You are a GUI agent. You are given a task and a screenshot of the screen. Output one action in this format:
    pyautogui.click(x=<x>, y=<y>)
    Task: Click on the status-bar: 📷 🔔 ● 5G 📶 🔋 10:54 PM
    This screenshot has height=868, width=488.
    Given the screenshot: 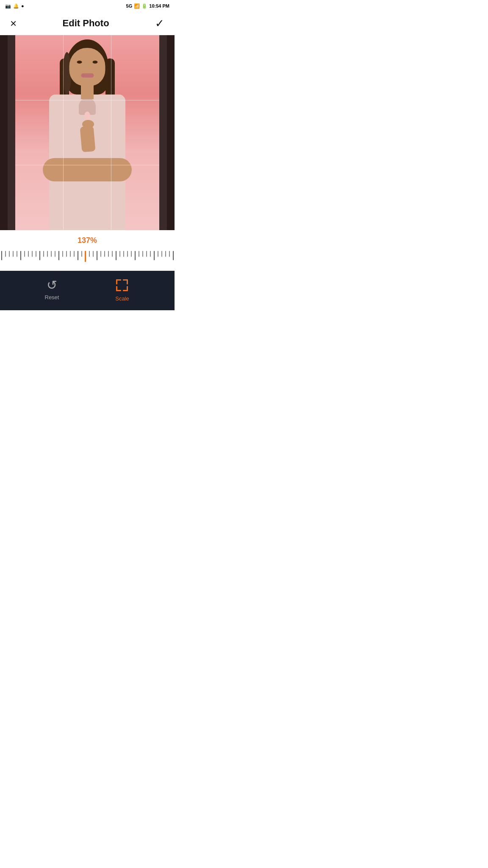 What is the action you would take?
    pyautogui.click(x=87, y=6)
    